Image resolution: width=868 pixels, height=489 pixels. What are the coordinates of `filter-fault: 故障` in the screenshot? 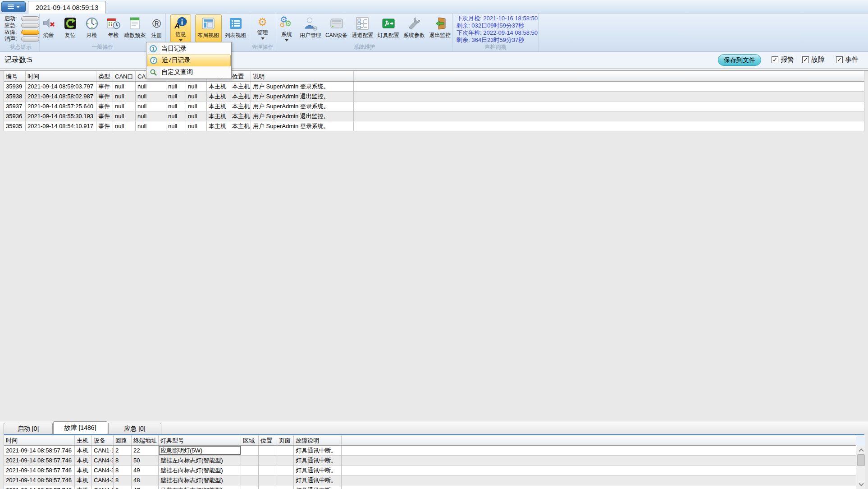 It's located at (813, 60).